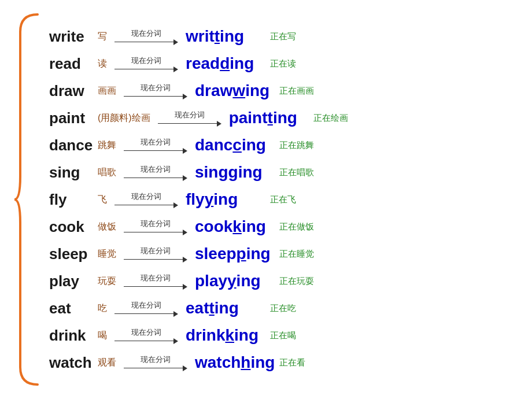 The width and height of the screenshot is (532, 399). Describe the element at coordinates (72, 64) in the screenshot. I see `base-word: read` at that location.